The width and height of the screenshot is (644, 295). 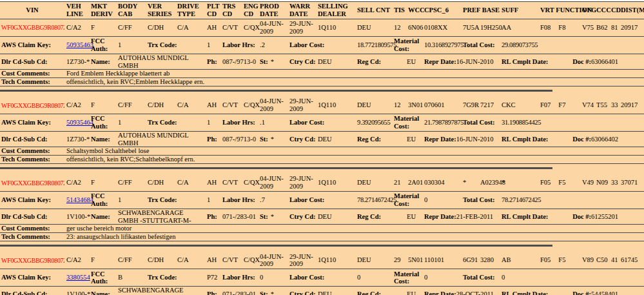 What do you see at coordinates (190, 10) in the screenshot?
I see `header-drive-type: DRIVE TYPE` at bounding box center [190, 10].